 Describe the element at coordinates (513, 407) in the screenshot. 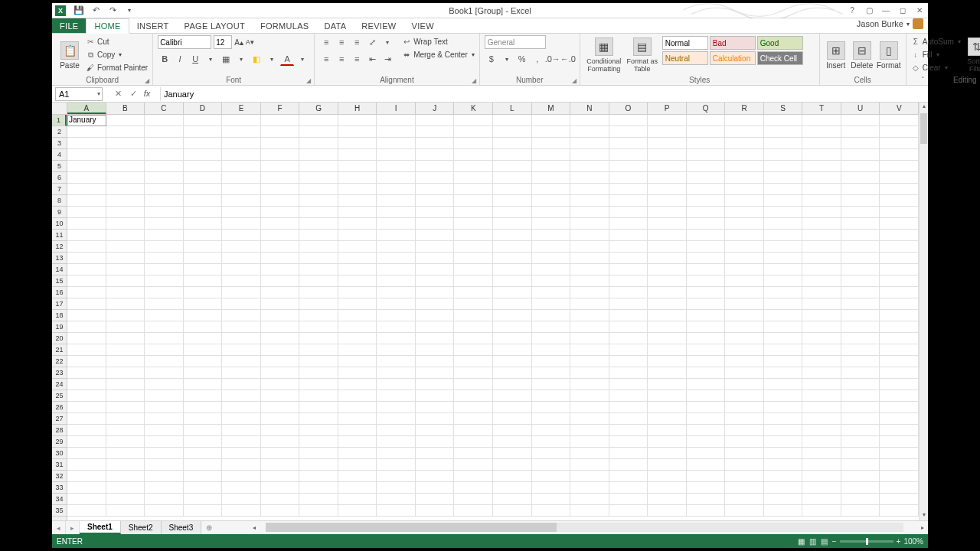

I see `cell-L26` at that location.